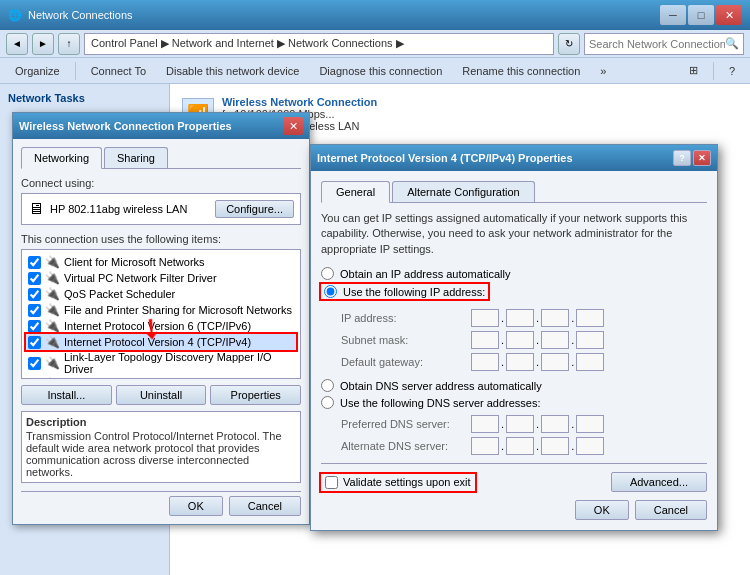 This screenshot has width=750, height=575. Describe the element at coordinates (702, 158) in the screenshot. I see `tcp-close-button: ✕` at that location.